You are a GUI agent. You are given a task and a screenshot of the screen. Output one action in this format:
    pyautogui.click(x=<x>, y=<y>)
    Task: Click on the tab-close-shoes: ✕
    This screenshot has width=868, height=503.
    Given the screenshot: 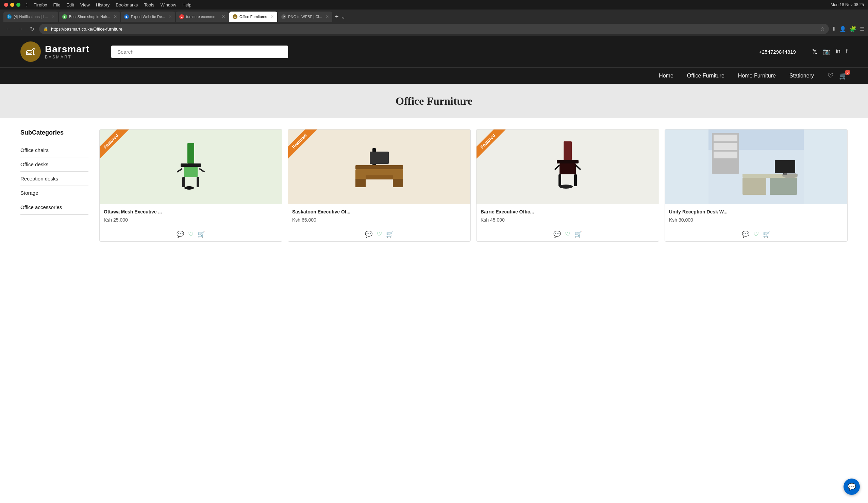 What is the action you would take?
    pyautogui.click(x=115, y=17)
    